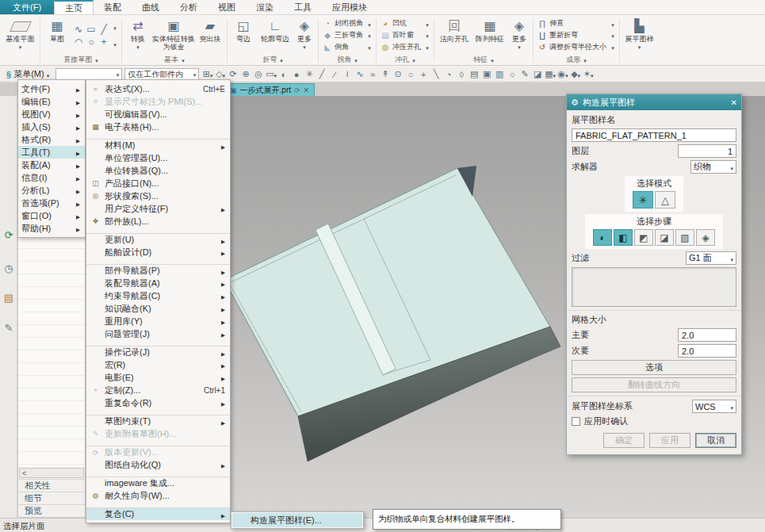 The height and width of the screenshot is (532, 765). I want to click on three-bend-corner-button: ◆三折弯角, so click(342, 36).